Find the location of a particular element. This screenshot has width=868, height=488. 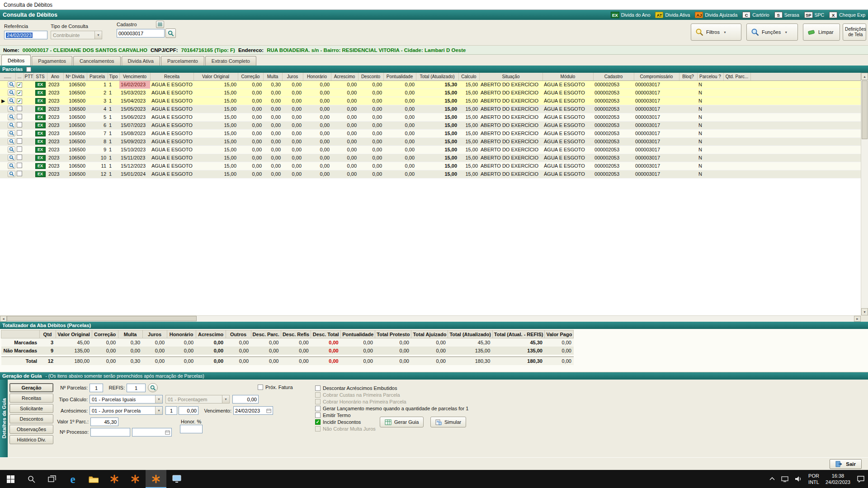

acrescimos-select: 01 - Juros por Parcela ▼ is located at coordinates (126, 410).